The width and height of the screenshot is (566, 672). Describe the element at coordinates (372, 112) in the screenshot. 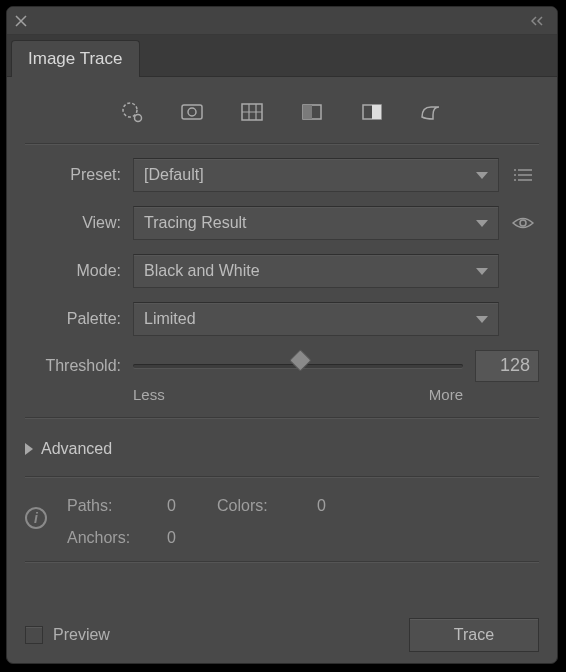

I see `black-white-icon` at that location.